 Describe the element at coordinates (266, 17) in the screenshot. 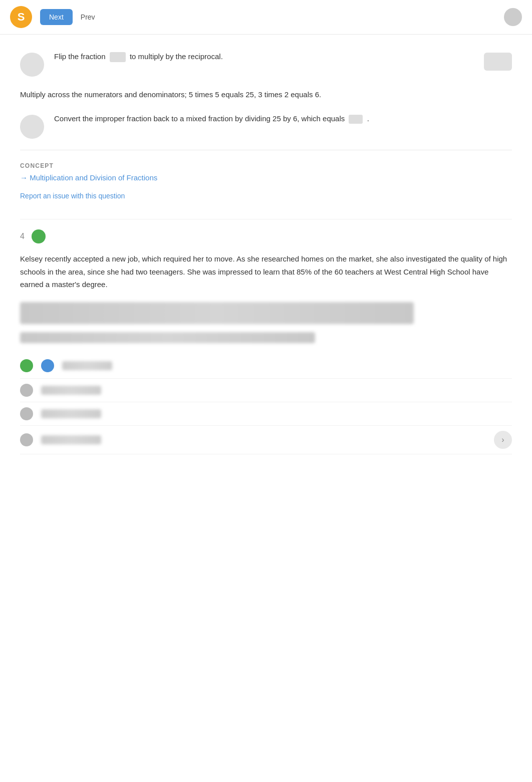

I see `top-bar: S Next Prev` at that location.